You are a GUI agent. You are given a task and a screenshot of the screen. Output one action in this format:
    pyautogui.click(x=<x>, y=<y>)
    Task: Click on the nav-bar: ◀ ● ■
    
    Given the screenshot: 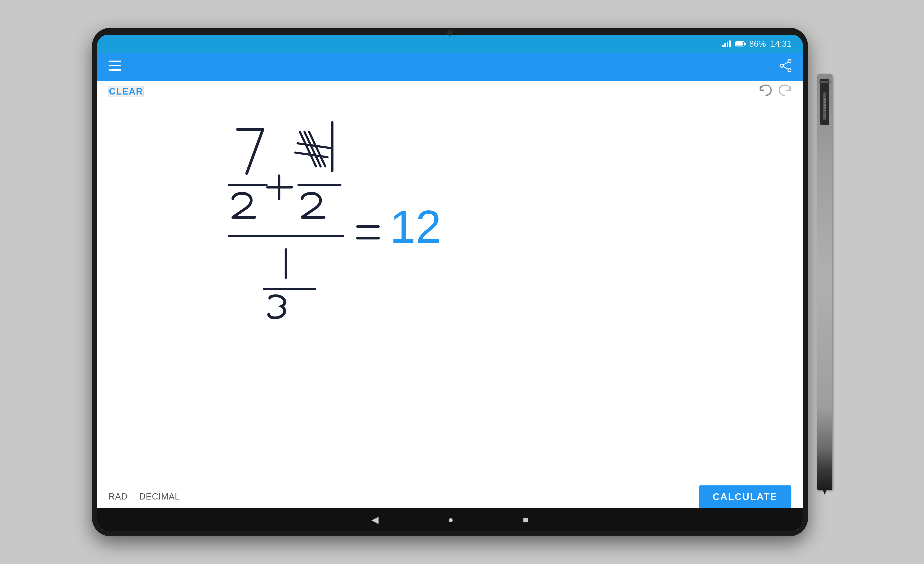 What is the action you would take?
    pyautogui.click(x=450, y=520)
    